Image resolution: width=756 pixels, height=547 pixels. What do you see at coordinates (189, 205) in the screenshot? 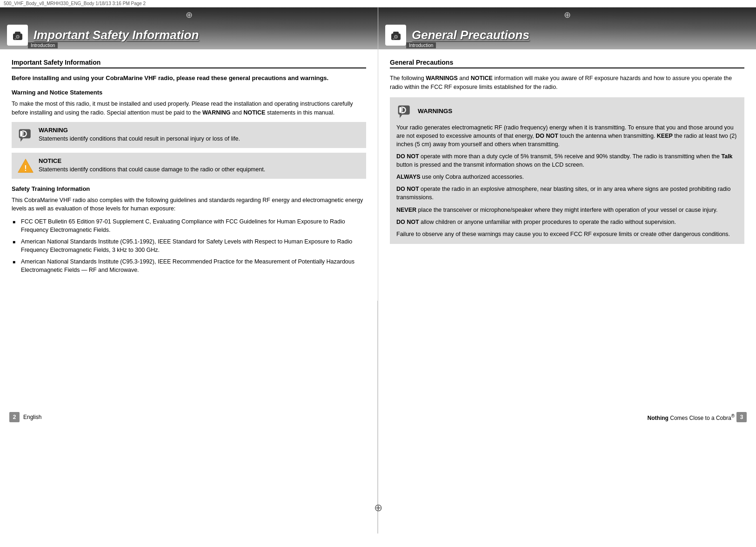
I see `safety-training-body: This CobraMarine VHF radio also complies…` at bounding box center [189, 205].